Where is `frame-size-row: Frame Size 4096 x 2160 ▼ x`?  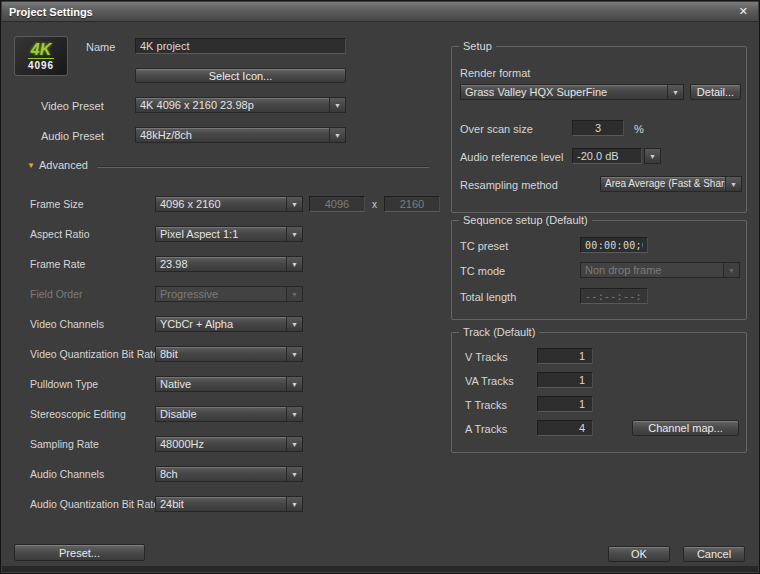
frame-size-row: Frame Size 4096 x 2160 ▼ x is located at coordinates (235, 204).